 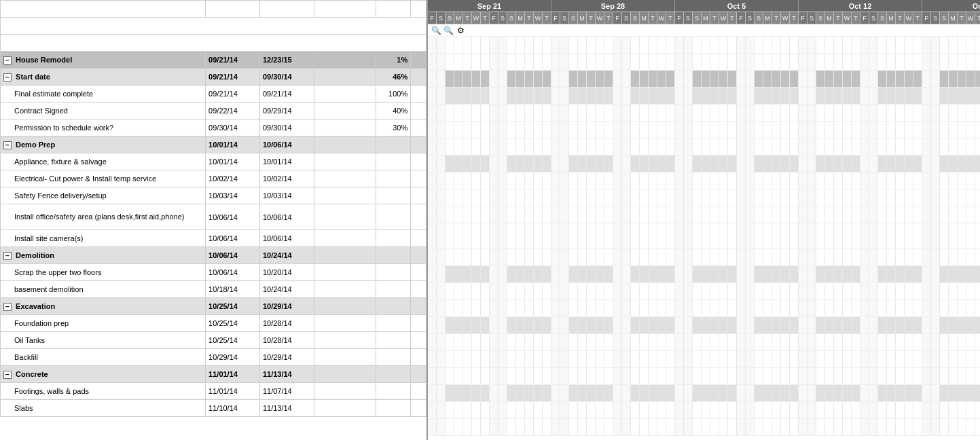 What do you see at coordinates (213, 307) in the screenshot?
I see `section-row: − Excavation 10/25/14 10/29/14` at bounding box center [213, 307].